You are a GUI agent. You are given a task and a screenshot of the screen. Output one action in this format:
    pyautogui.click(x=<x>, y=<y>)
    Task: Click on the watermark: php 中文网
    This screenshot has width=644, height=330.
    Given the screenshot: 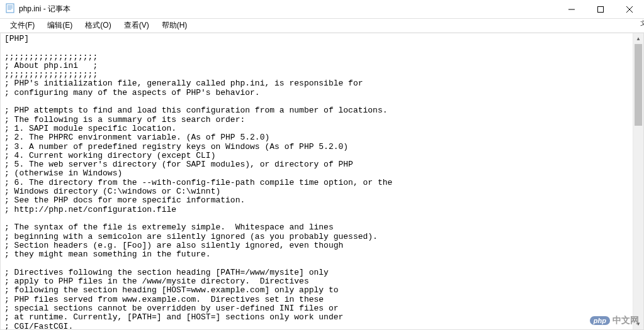 What is the action you would take?
    pyautogui.click(x=614, y=321)
    